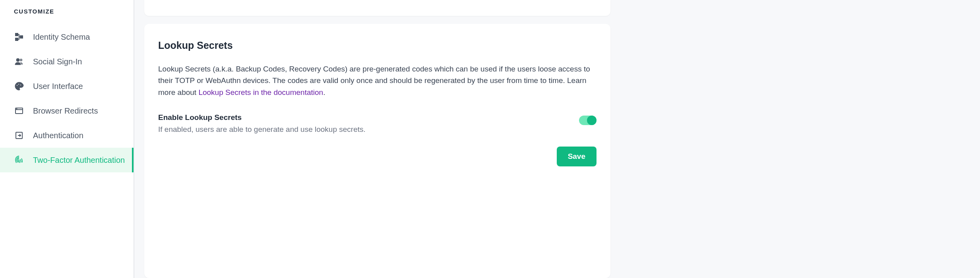 The width and height of the screenshot is (980, 278). Describe the element at coordinates (262, 129) in the screenshot. I see `setting-help: If enabled, users are able to generate a…` at that location.